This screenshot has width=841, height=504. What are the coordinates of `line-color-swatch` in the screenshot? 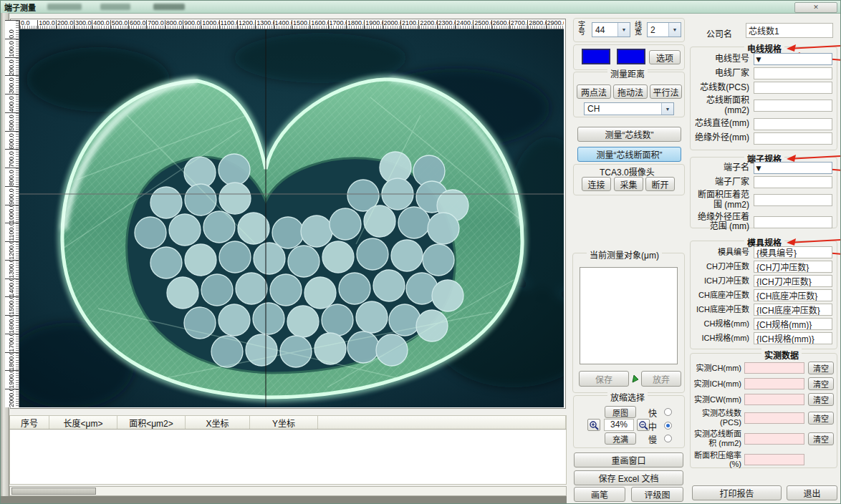 It's located at (596, 57).